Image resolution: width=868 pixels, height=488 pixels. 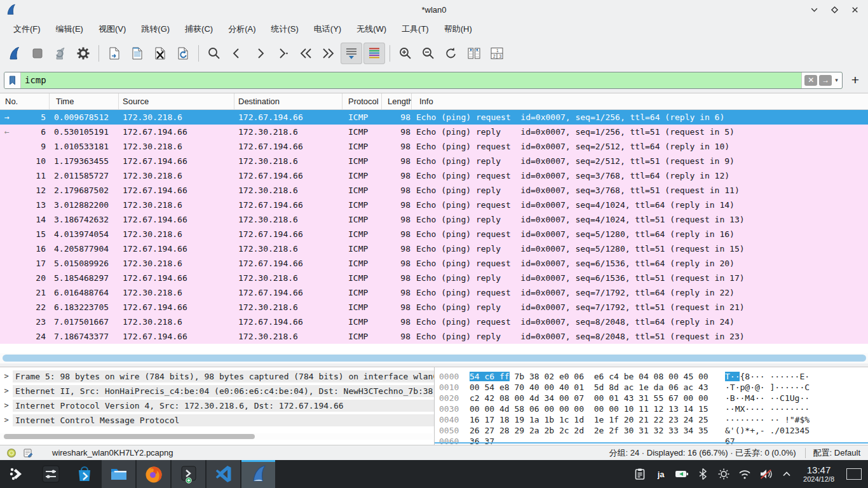 I want to click on taskbar-clock: 13:47 2024/12/8, so click(x=818, y=474).